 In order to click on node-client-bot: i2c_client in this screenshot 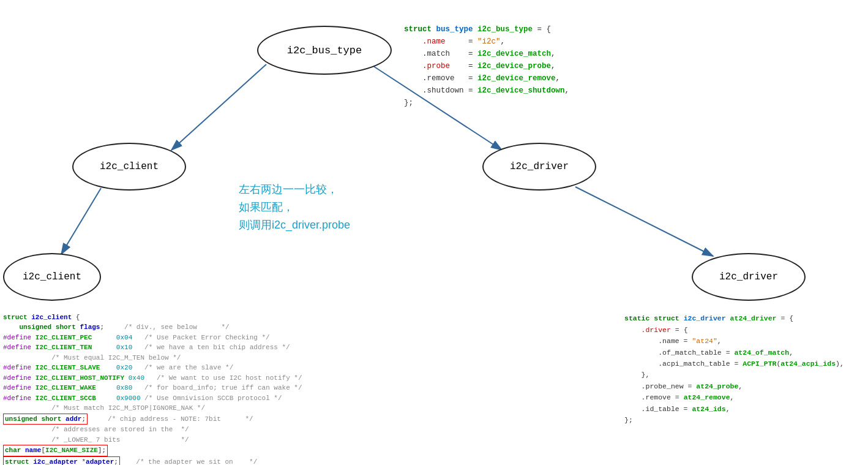, I will do `click(52, 277)`.